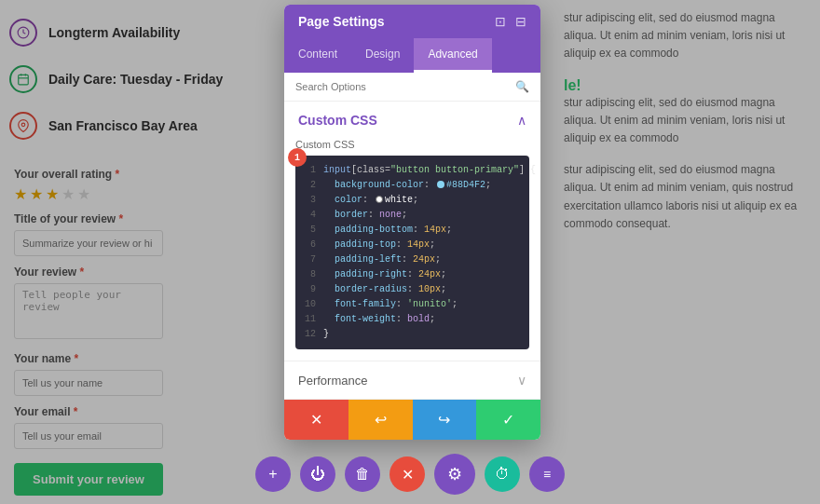  I want to click on trash-button: 🗑, so click(362, 474).